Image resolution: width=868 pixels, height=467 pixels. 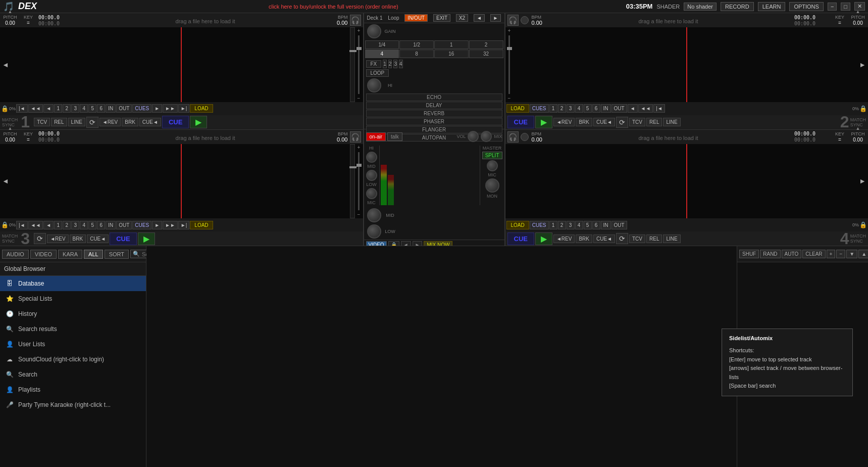 I want to click on deck3-vol-slider: + −, so click(x=359, y=181).